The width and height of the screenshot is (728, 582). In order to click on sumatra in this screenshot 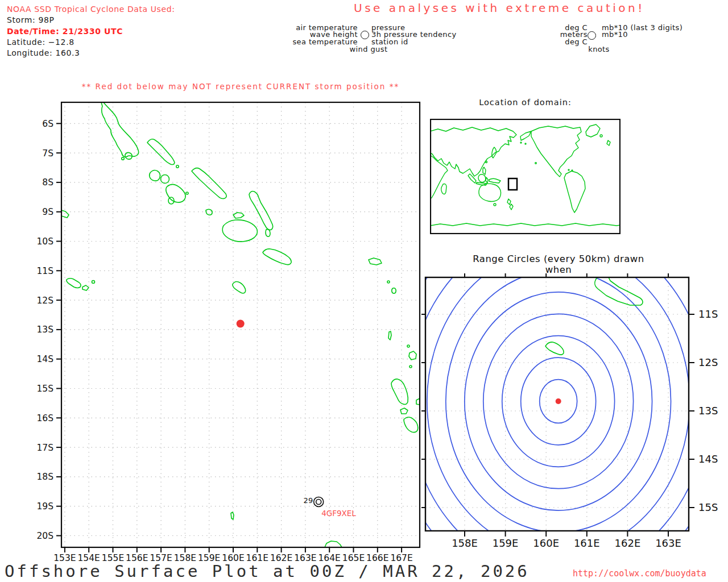, I will do `click(472, 178)`.